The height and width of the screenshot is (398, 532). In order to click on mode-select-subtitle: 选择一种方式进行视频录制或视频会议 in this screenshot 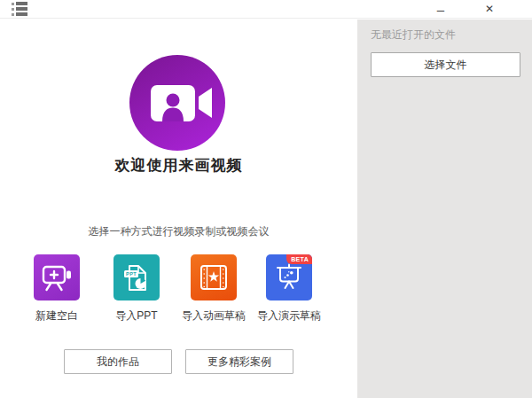, I will do `click(179, 232)`.